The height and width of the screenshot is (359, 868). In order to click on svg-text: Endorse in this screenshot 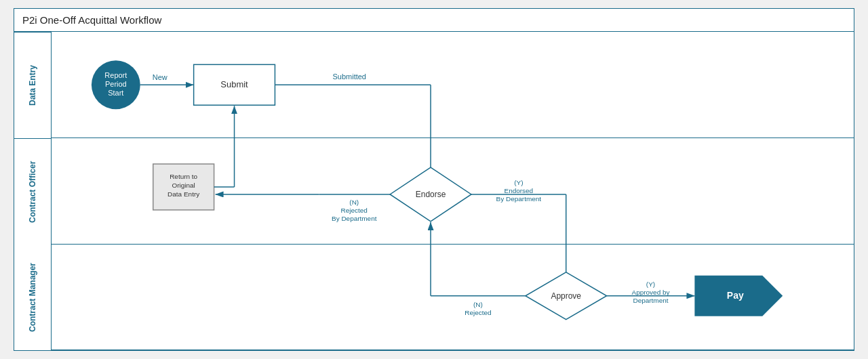, I will do `click(431, 194)`.